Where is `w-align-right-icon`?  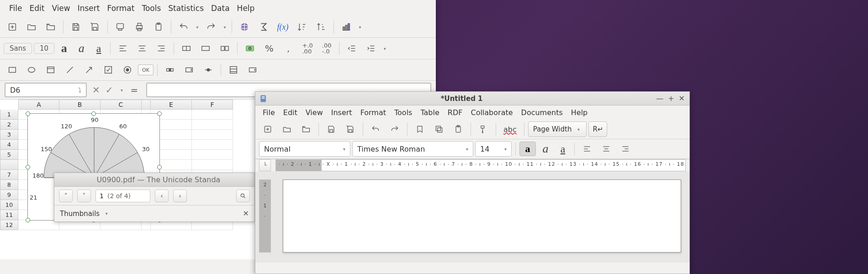 w-align-right-icon is located at coordinates (625, 149).